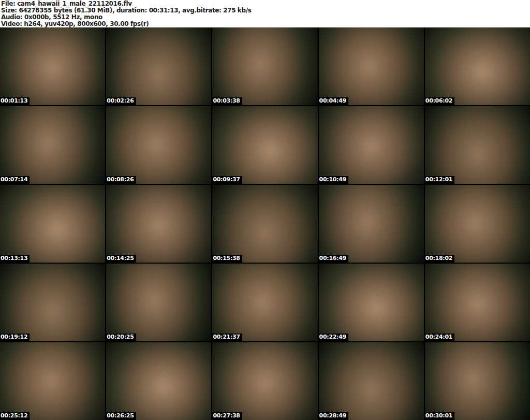  I want to click on thumbnail-timestamp: 00:26:25, so click(121, 416).